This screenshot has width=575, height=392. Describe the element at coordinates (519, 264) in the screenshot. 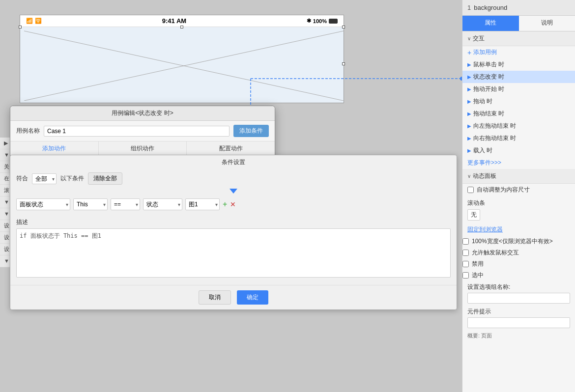

I see `option-row-2: 禁用` at that location.